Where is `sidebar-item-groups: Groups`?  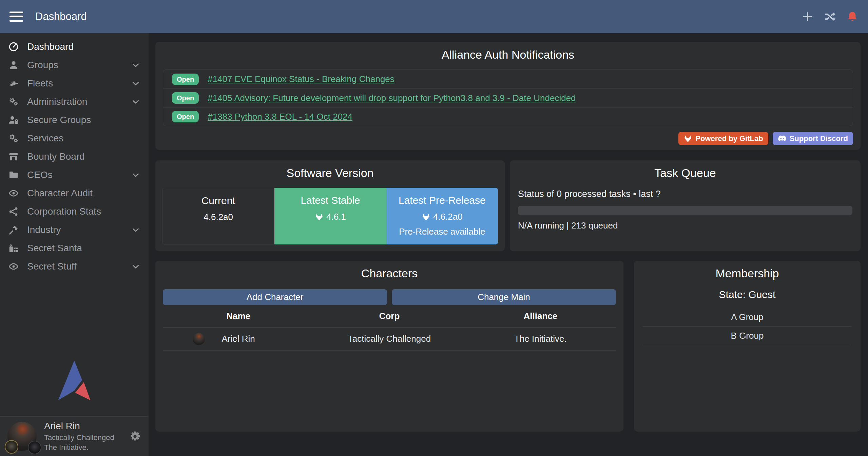
sidebar-item-groups: Groups is located at coordinates (74, 65).